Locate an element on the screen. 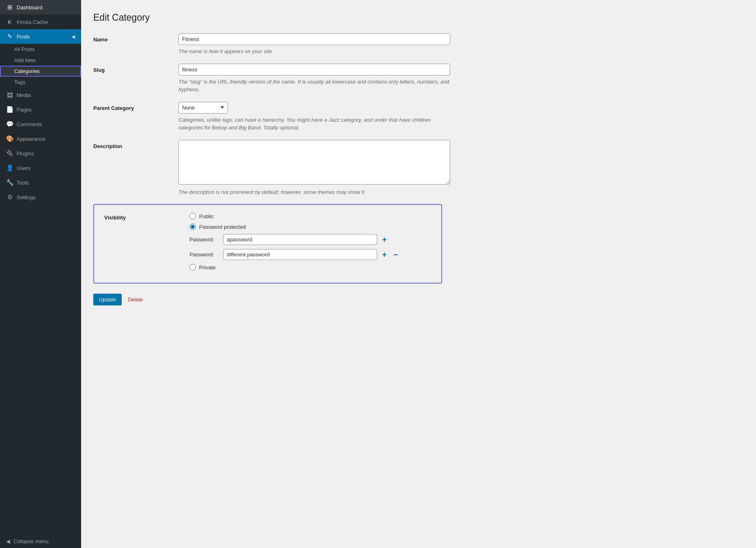  password-row-2: Password: + − is located at coordinates (310, 255).